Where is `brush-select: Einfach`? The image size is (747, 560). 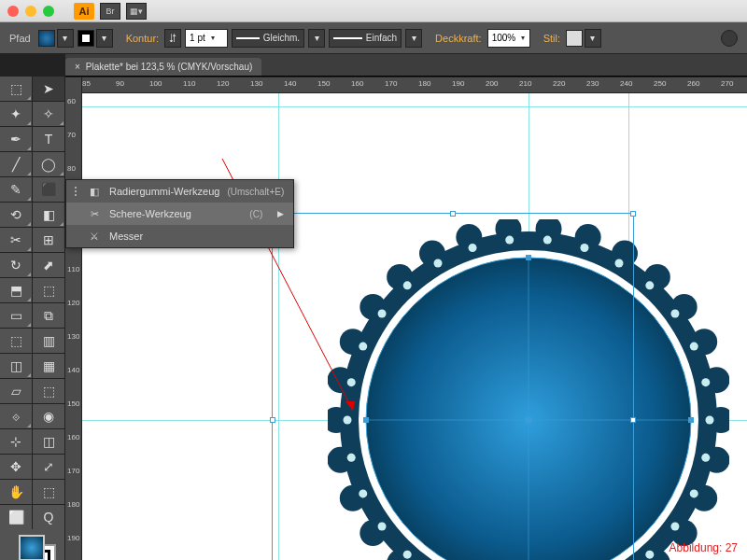 brush-select: Einfach is located at coordinates (365, 38).